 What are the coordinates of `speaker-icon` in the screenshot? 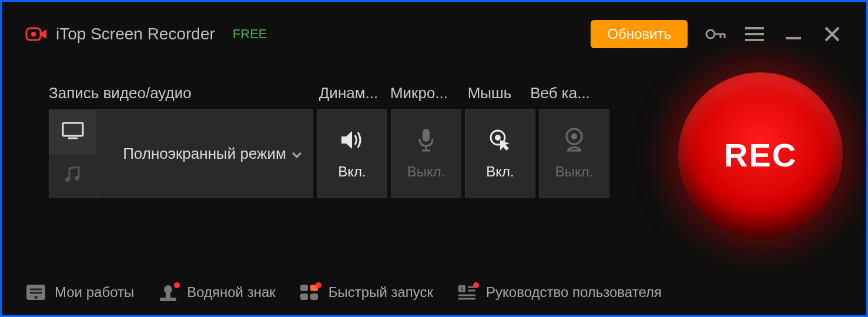 It's located at (352, 140).